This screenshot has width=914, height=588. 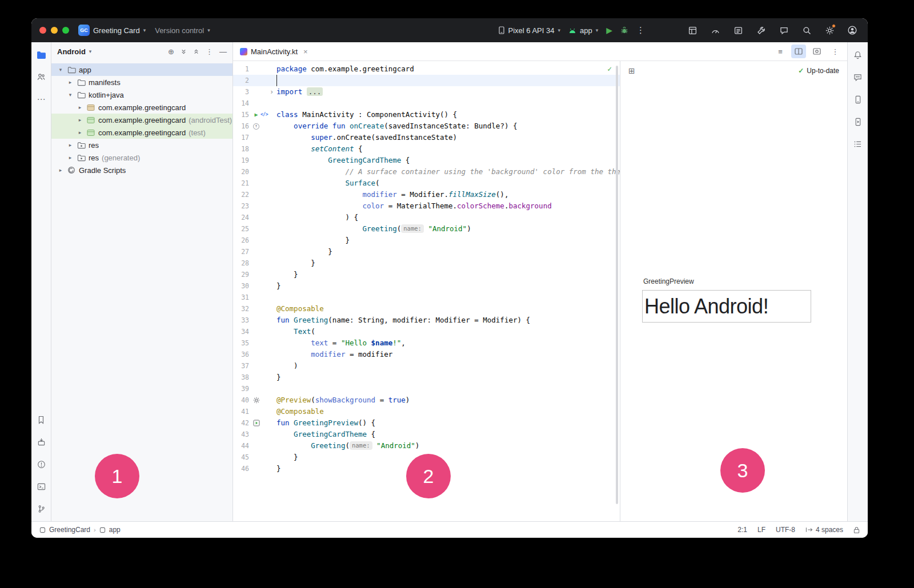 What do you see at coordinates (256, 423) in the screenshot?
I see `runpreview-icon` at bounding box center [256, 423].